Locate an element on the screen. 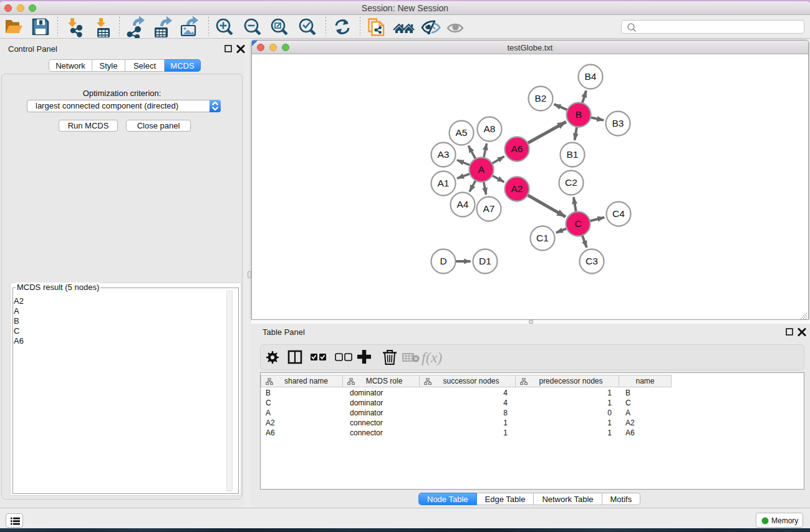 The height and width of the screenshot is (532, 810). svg-text: A2 is located at coordinates (518, 188).